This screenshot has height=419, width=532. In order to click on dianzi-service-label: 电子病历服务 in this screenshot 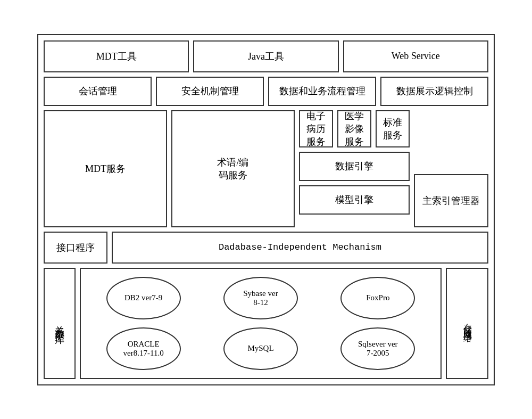, I will do `click(316, 129)`.